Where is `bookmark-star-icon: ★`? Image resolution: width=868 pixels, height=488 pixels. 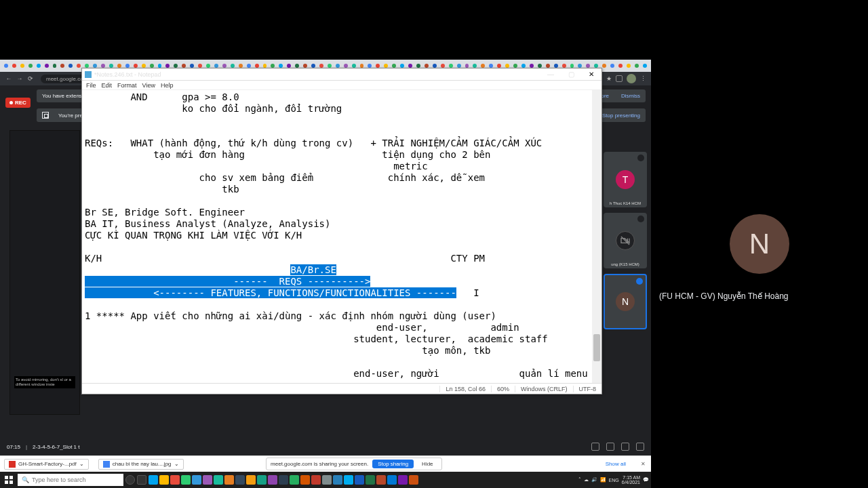 bookmark-star-icon: ★ is located at coordinates (609, 79).